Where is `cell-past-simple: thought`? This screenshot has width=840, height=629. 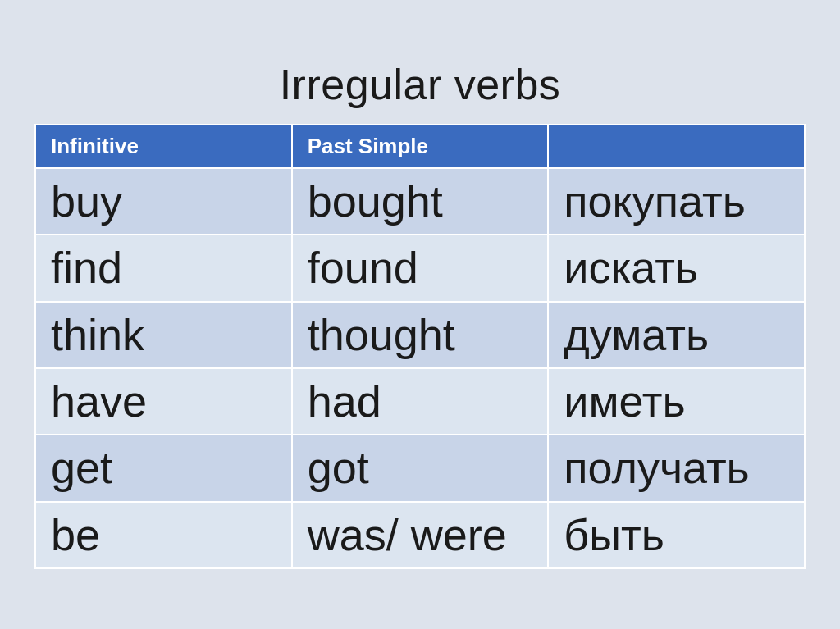
cell-past-simple: thought is located at coordinates (420, 335).